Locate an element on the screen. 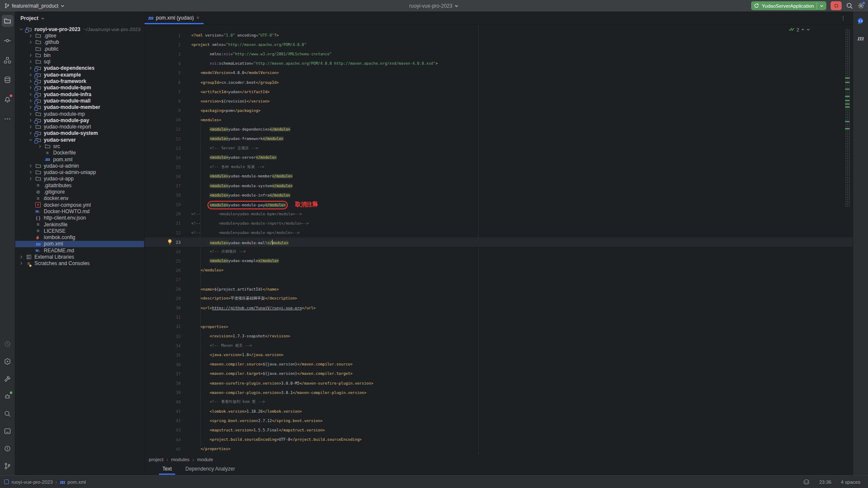  tree-item-ruoyi-vue-pro-2023: ruoyi-vue-pro-2023~/Java/ruoyi-vue-pro-2… is located at coordinates (80, 29).